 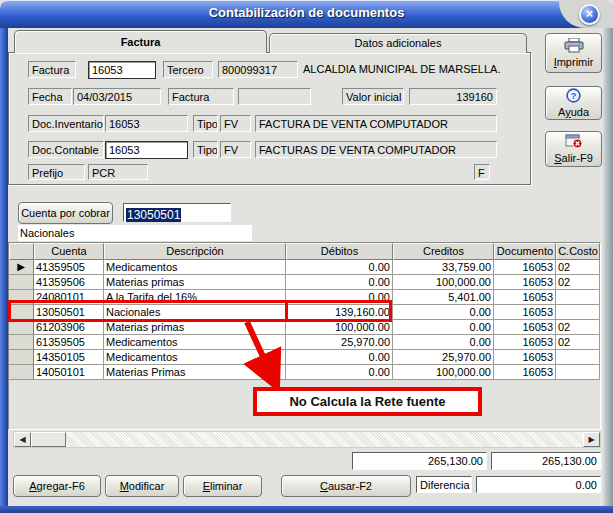 I want to click on selected-text: 13050501, so click(x=154, y=215).